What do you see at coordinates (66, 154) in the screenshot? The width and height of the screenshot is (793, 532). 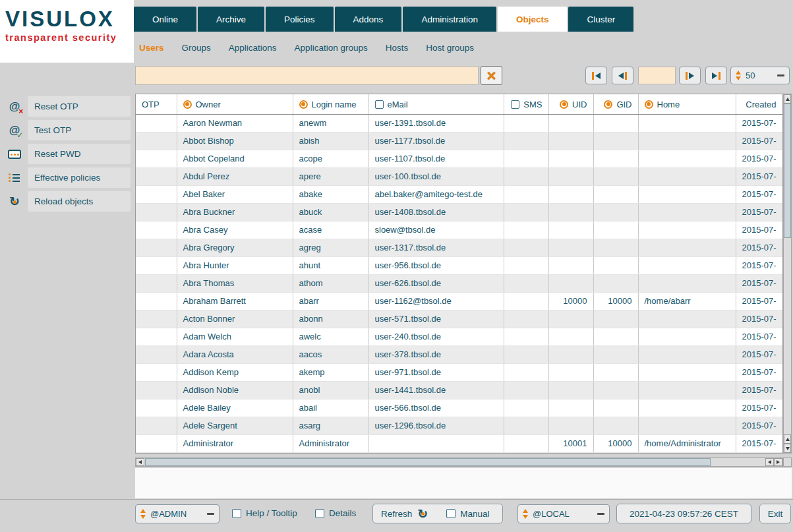 I see `sidebar-item-reset-pwd: Reset PWD` at bounding box center [66, 154].